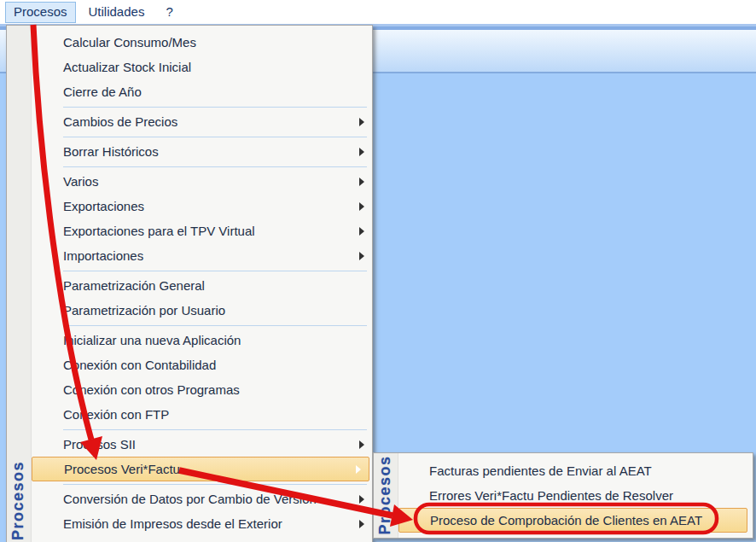 This screenshot has width=756, height=542. Describe the element at coordinates (127, 67) in the screenshot. I see `menu-item-label: Actualizar Stock Inicial` at that location.